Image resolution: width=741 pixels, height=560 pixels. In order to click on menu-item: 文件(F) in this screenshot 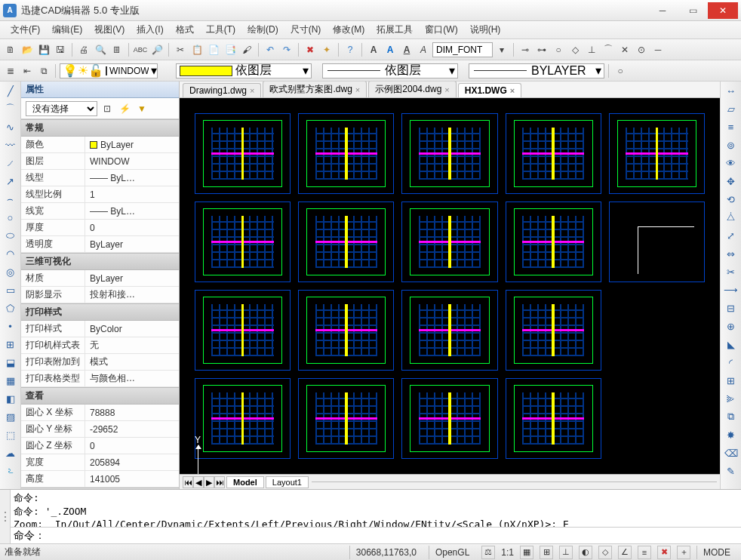, I will do `click(26, 30)`.